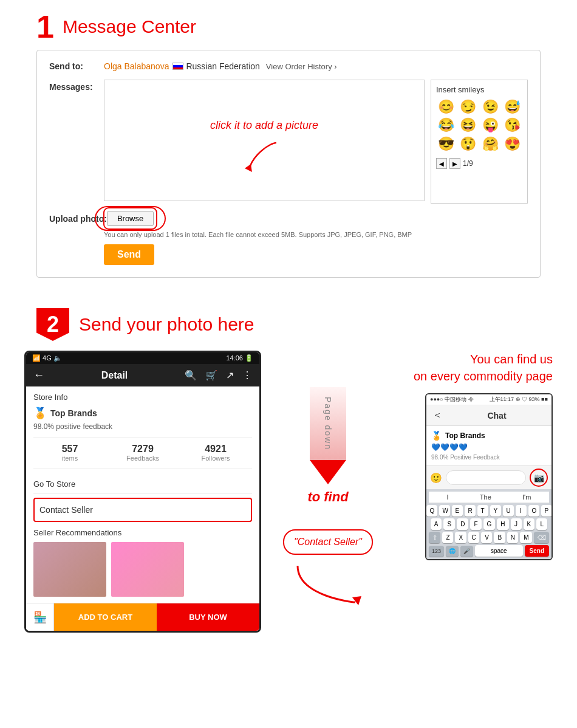 The height and width of the screenshot is (728, 577). I want to click on contact-seller-text: Contact Seller, so click(143, 510).